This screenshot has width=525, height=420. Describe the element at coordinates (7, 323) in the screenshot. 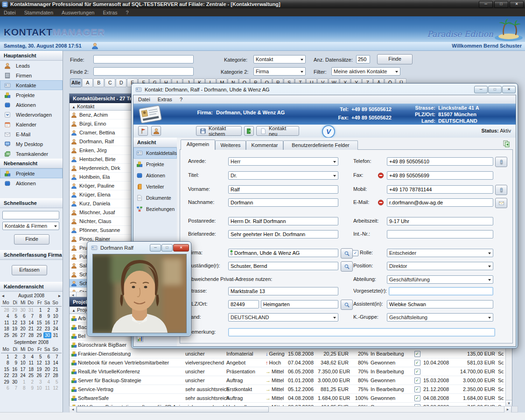

I see `calendar-day: 11` at that location.